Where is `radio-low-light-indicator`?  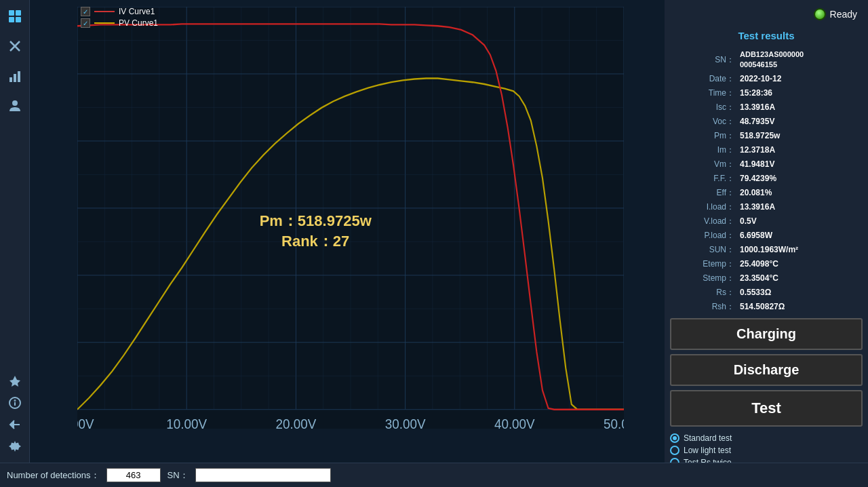 radio-low-light-indicator is located at coordinates (675, 450).